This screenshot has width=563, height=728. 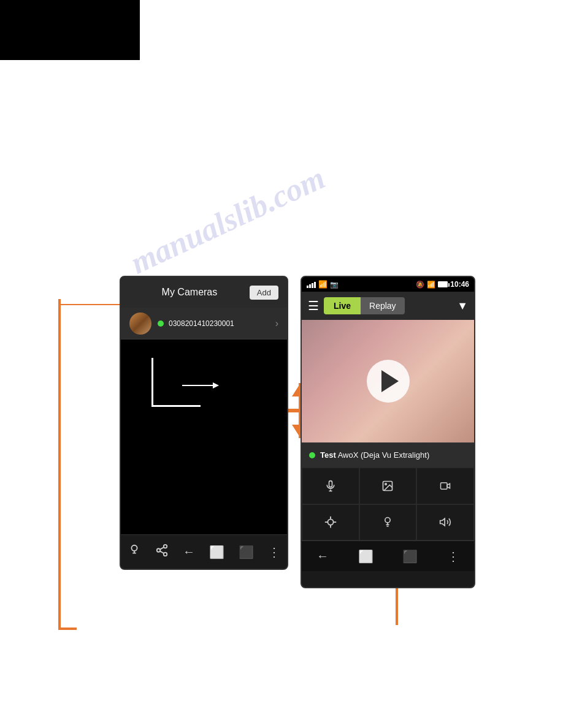 What do you see at coordinates (277, 324) in the screenshot?
I see `chevron-right-icon: ›` at bounding box center [277, 324].